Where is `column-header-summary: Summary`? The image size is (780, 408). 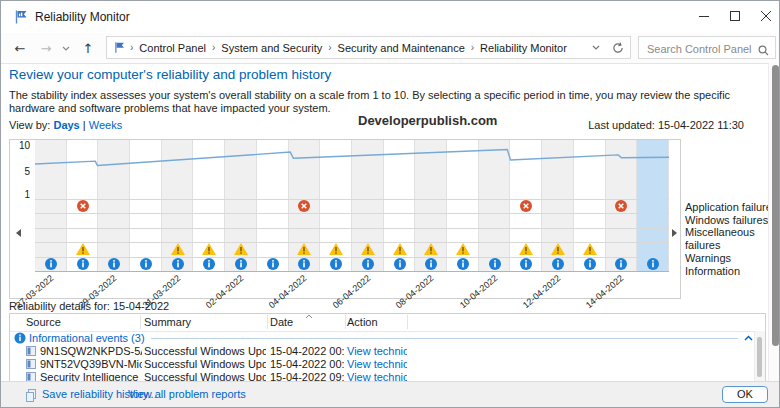
column-header-summary: Summary is located at coordinates (168, 322).